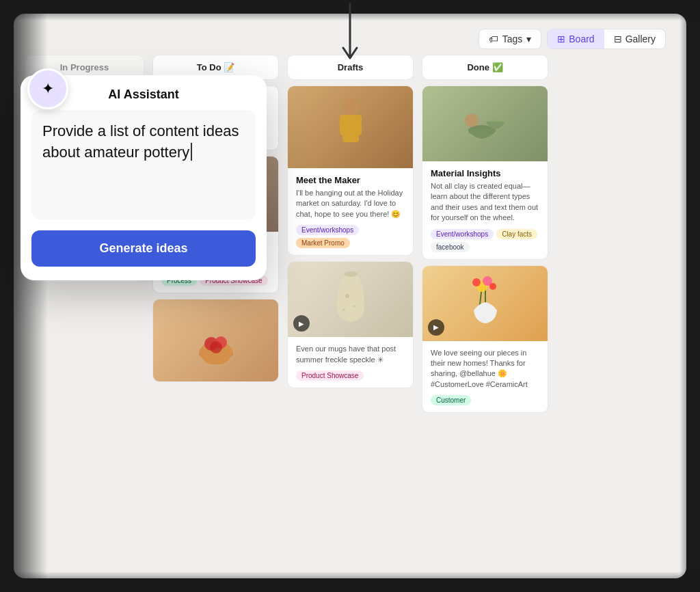 The height and width of the screenshot is (592, 700). Describe the element at coordinates (634, 39) in the screenshot. I see `gallery-view-button: ⊟ Gallery` at that location.